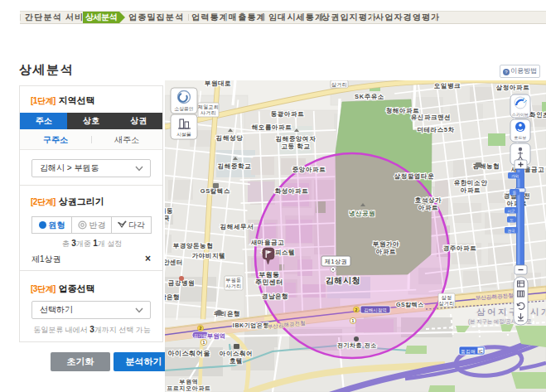  What do you see at coordinates (515, 192) in the screenshot?
I see `svg-text: 동` at bounding box center [515, 192].